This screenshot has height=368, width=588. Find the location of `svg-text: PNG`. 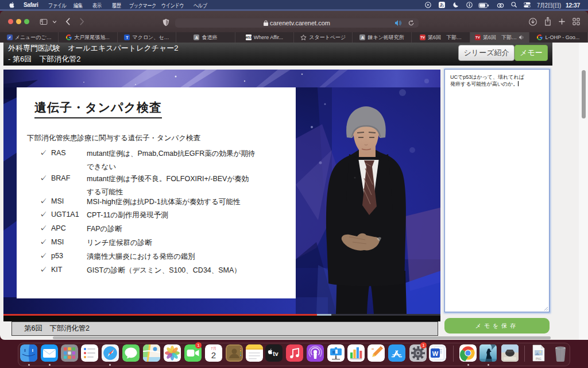

svg-text: PNG is located at coordinates (539, 359).